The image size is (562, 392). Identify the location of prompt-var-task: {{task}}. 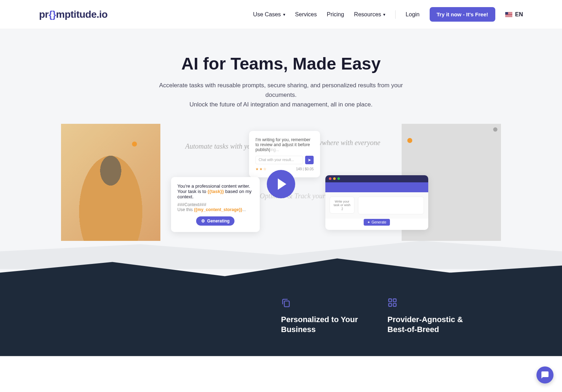
(216, 192).